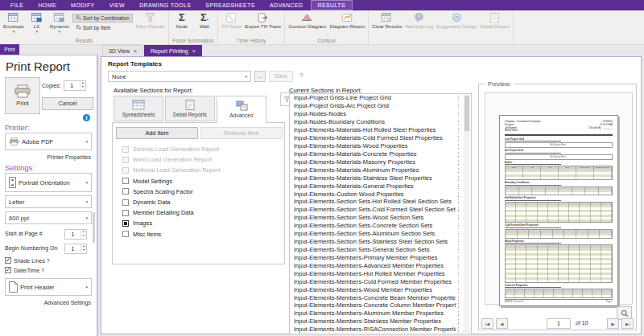 Image resolution: width=644 pixels, height=336 pixels. I want to click on help-icon: ?, so click(301, 76).